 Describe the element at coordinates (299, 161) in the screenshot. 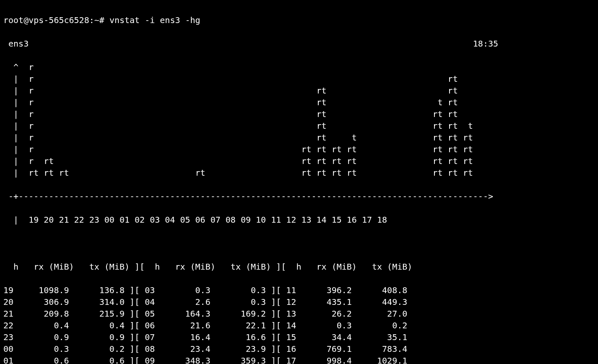

I see `chart-row: | r rt rt rt rt rt rt rt rt` at that location.